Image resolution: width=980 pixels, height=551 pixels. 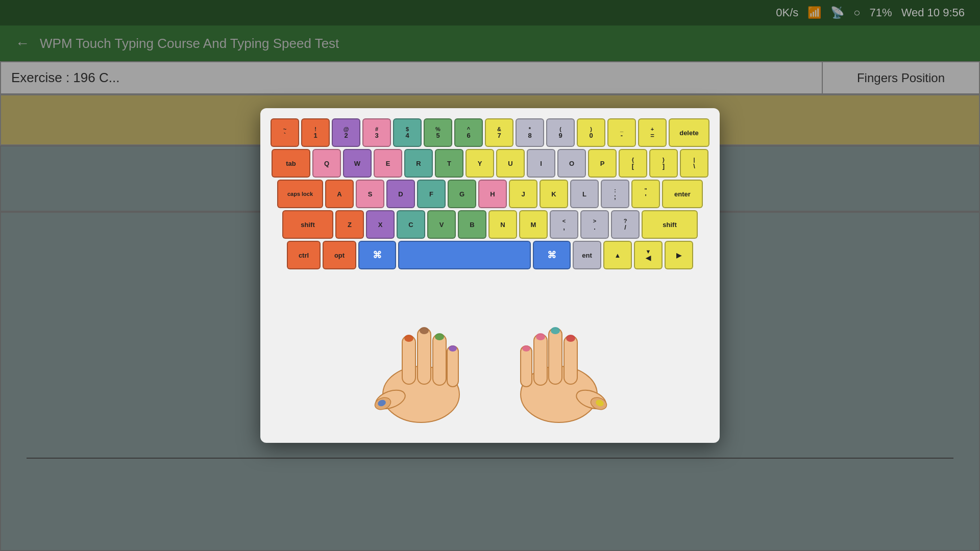 I want to click on key-tilde: ~`, so click(x=285, y=133).